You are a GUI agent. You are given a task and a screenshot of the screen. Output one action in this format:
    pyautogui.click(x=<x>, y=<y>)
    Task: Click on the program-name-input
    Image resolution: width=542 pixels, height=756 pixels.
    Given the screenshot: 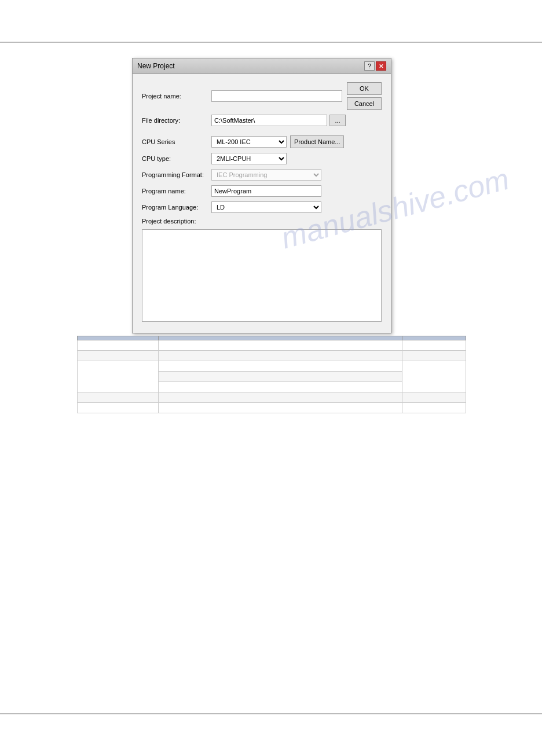 What is the action you would take?
    pyautogui.click(x=266, y=191)
    